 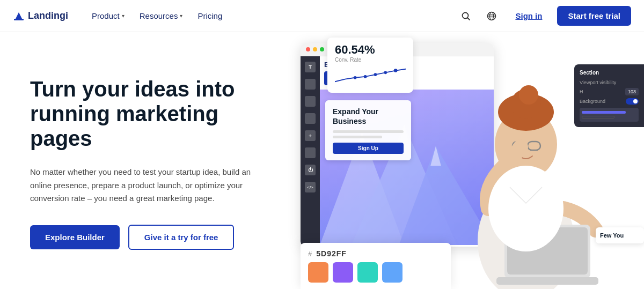 What do you see at coordinates (492, 16) in the screenshot?
I see `language-button` at bounding box center [492, 16].